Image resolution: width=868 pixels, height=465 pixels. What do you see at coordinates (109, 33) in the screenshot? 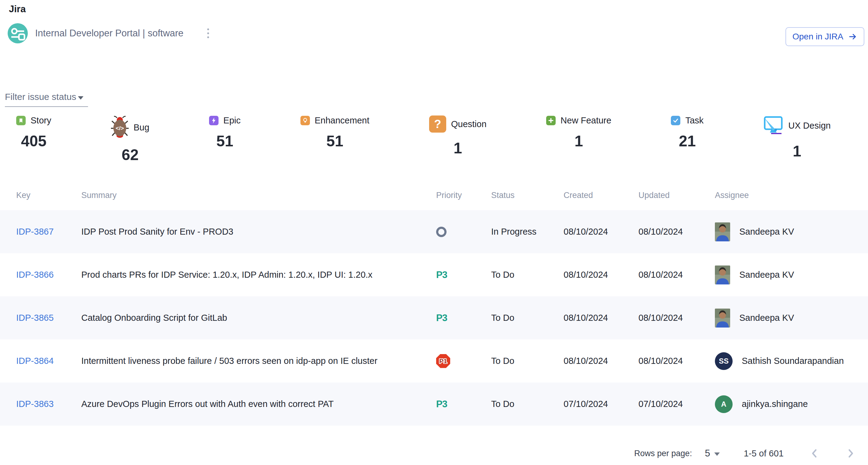
I see `project-name: Internal Developer Portal | software` at bounding box center [109, 33].